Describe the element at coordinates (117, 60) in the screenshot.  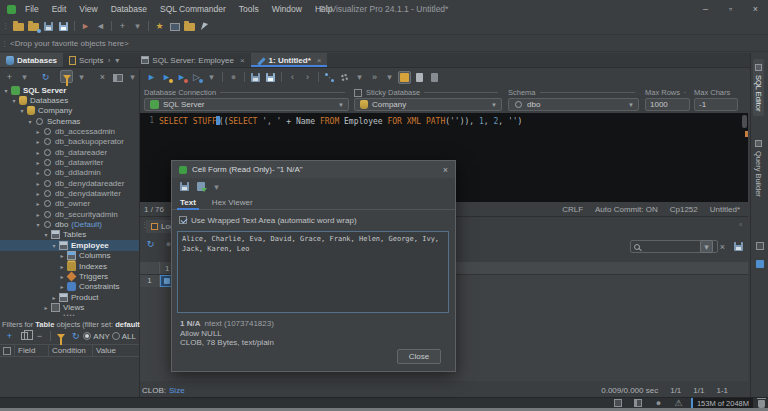
I see `tab-list-icon: ▾` at that location.